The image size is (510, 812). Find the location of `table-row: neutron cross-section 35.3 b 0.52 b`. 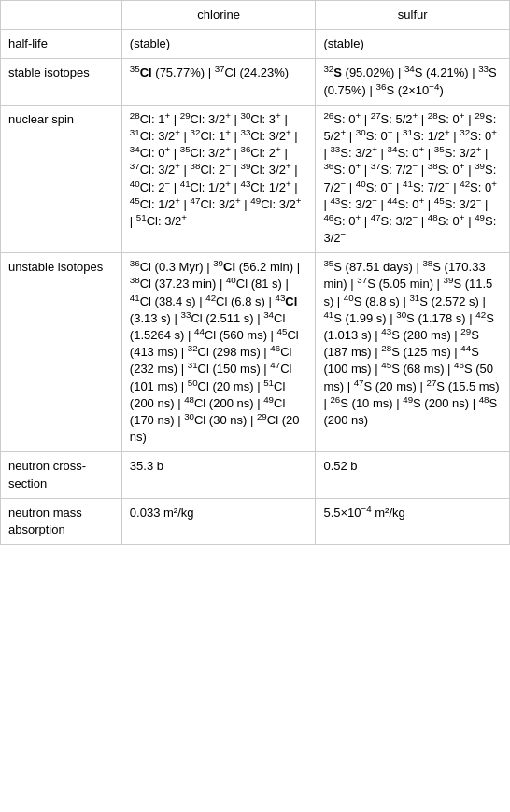

table-row: neutron cross-section 35.3 b 0.52 b is located at coordinates (256, 475).